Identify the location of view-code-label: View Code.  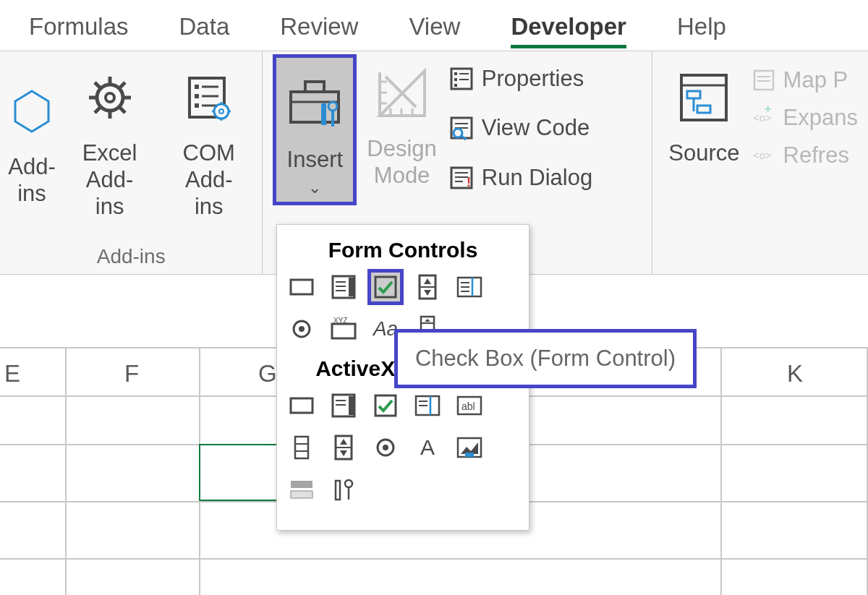
(535, 128).